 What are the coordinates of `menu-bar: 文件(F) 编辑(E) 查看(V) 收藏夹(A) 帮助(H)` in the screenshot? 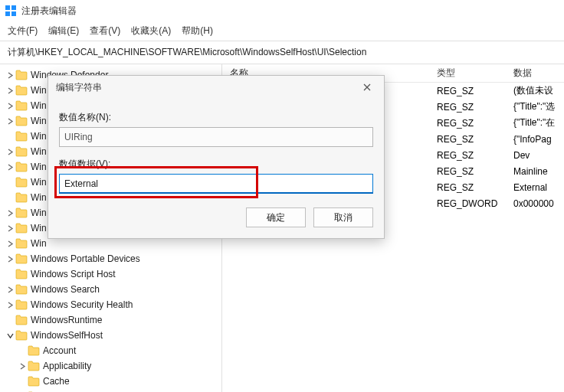 It's located at (282, 31).